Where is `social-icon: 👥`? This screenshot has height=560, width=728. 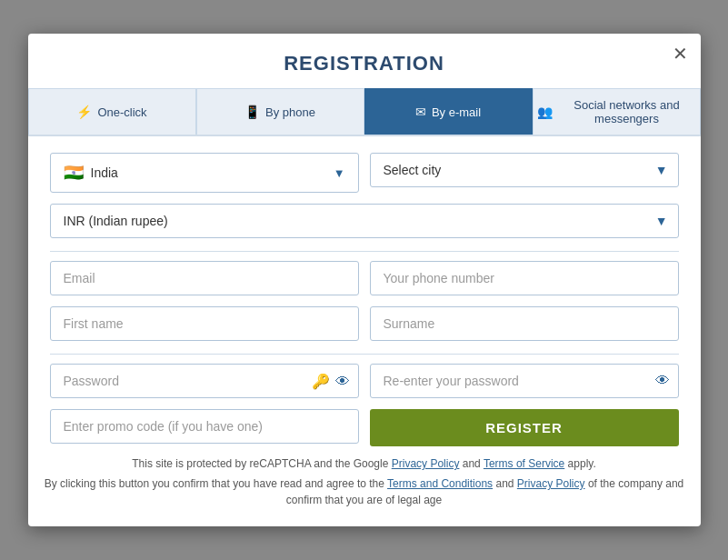 social-icon: 👥 is located at coordinates (545, 112).